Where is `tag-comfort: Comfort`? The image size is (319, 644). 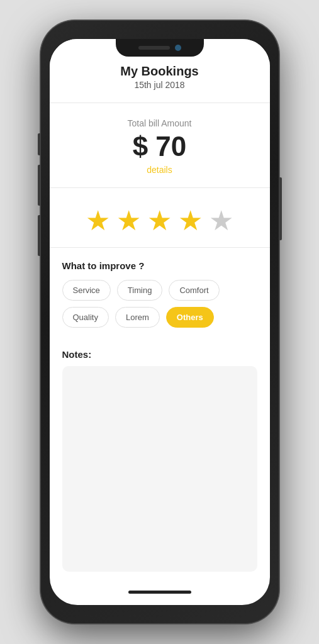 tag-comfort: Comfort is located at coordinates (194, 291).